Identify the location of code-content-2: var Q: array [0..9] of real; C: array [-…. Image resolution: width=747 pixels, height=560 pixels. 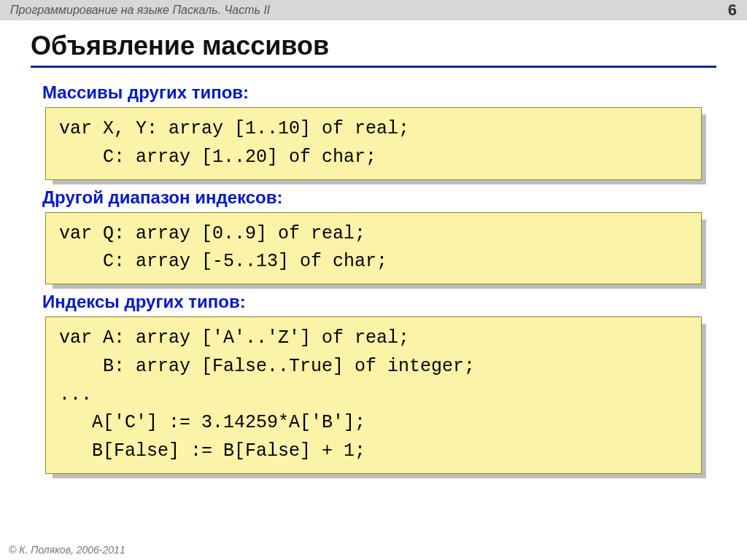
(374, 249).